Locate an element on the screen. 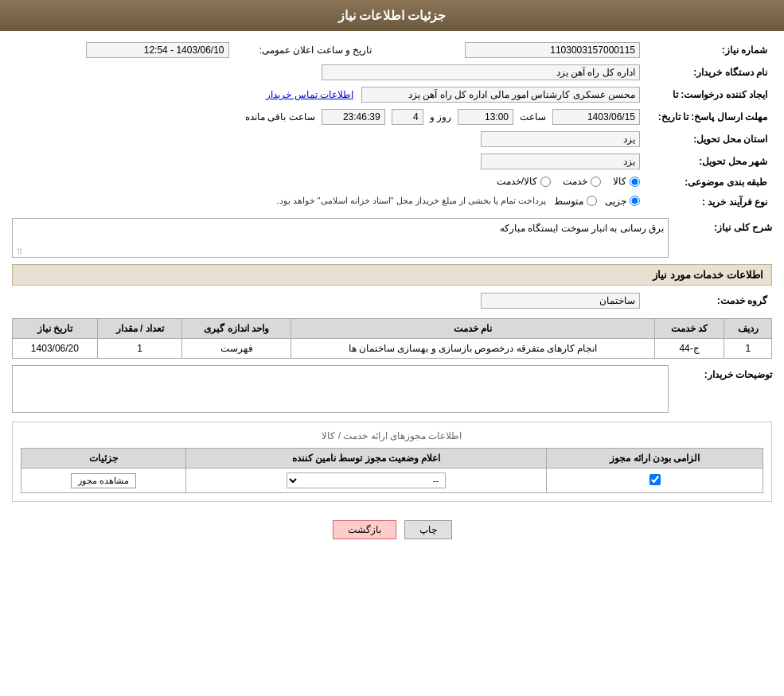  row-buyer-org: نام دستگاه خریدار: is located at coordinates (392, 72).